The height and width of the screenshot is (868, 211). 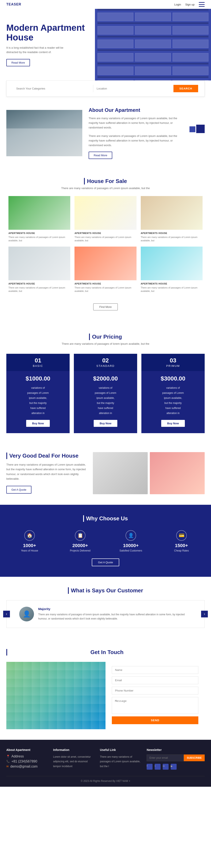 I want to click on contact-title: Get In Touch, so click(x=105, y=652).